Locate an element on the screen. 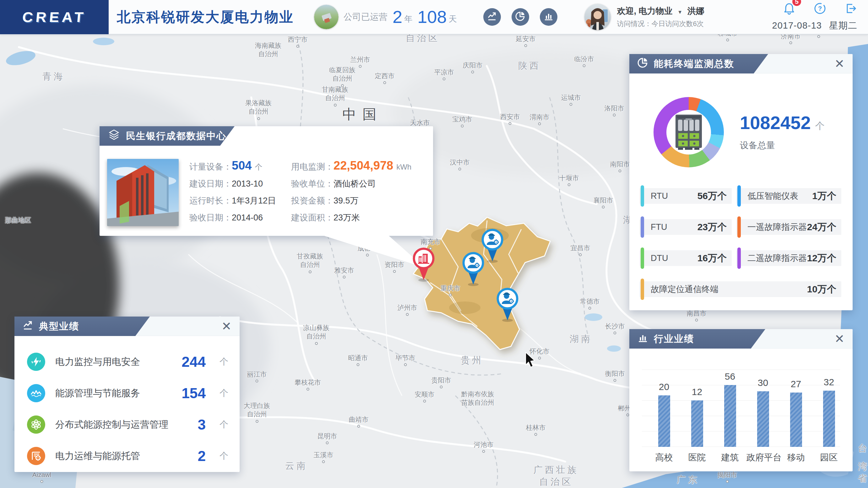 The height and width of the screenshot is (488, 868). company-pin is located at coordinates (424, 264).